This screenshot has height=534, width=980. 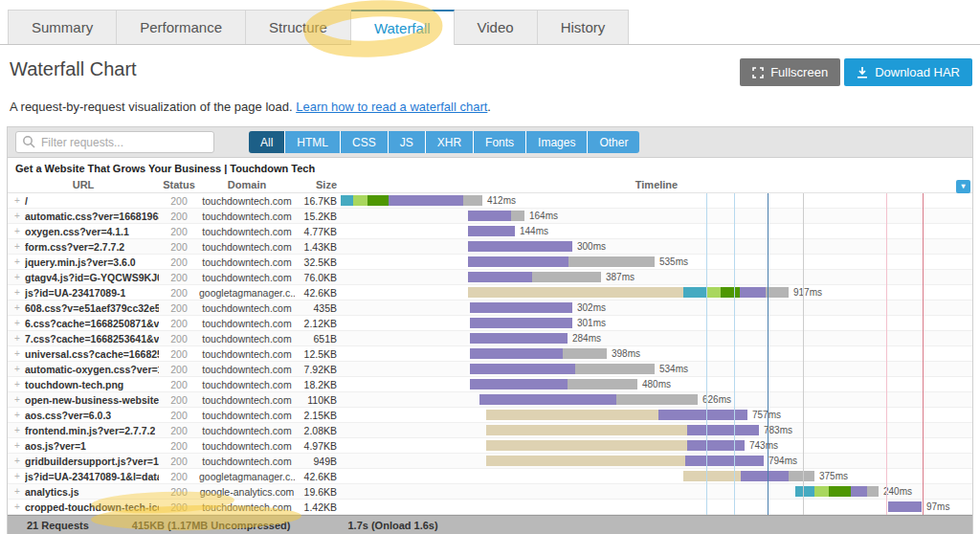 What do you see at coordinates (584, 27) in the screenshot?
I see `tab-history: History` at bounding box center [584, 27].